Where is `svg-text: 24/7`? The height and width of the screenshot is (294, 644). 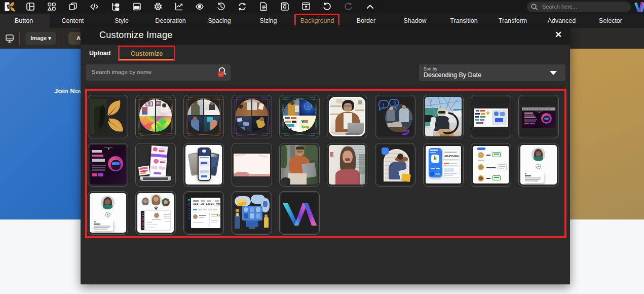 svg-text: 24/7 is located at coordinates (406, 131).